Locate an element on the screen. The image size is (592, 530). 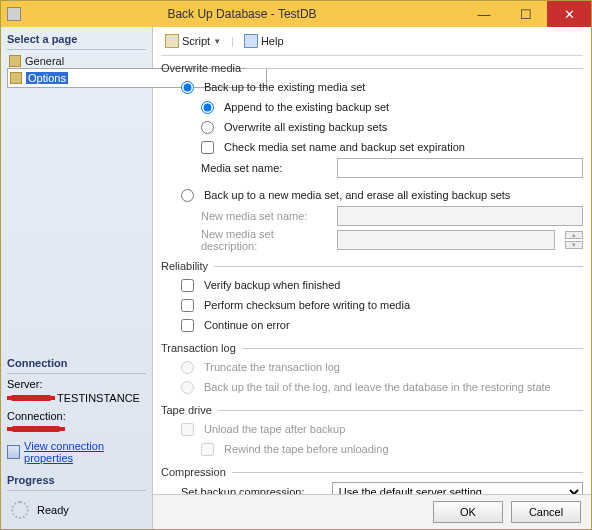
compression-label: Set backup compression: is located at coordinates (254, 490).